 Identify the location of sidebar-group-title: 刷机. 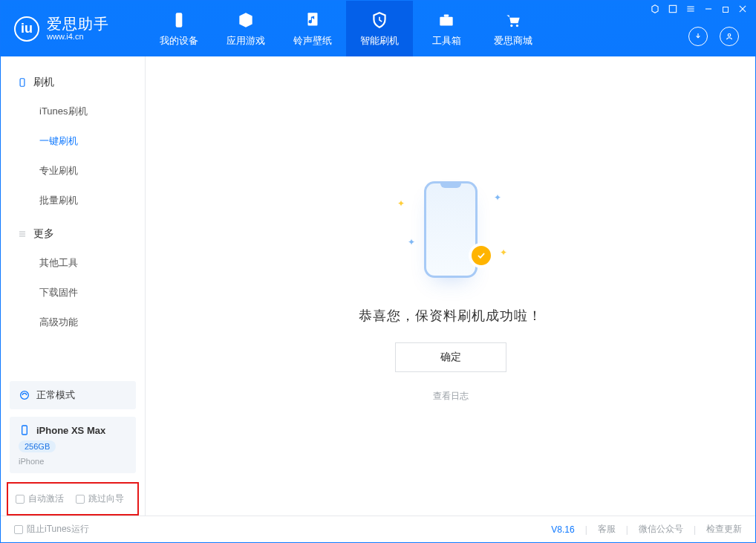
(44, 82).